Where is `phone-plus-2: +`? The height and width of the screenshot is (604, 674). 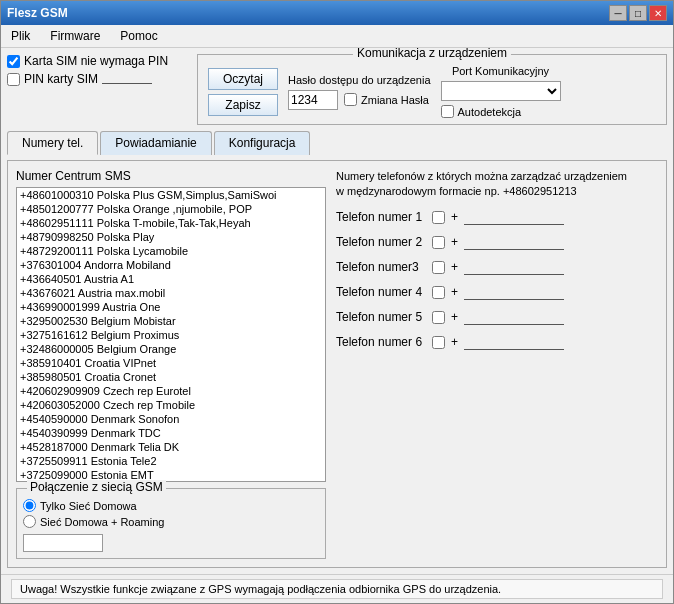 phone-plus-2: + is located at coordinates (454, 242).